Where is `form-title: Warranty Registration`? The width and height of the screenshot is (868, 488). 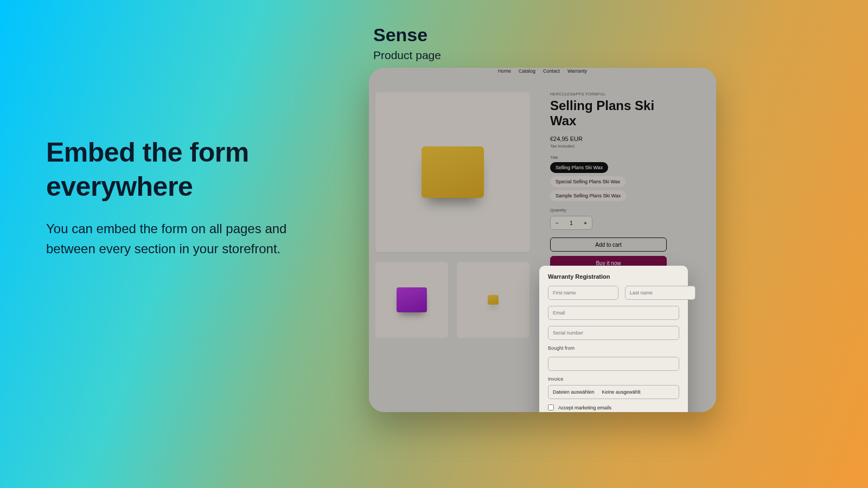
form-title: Warranty Registration is located at coordinates (614, 277).